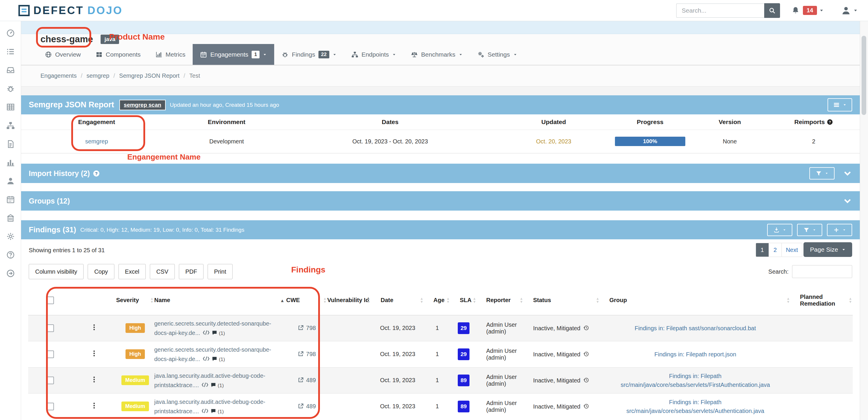 Image resolution: width=868 pixels, height=420 pixels. Describe the element at coordinates (10, 107) in the screenshot. I see `table-icon` at that location.